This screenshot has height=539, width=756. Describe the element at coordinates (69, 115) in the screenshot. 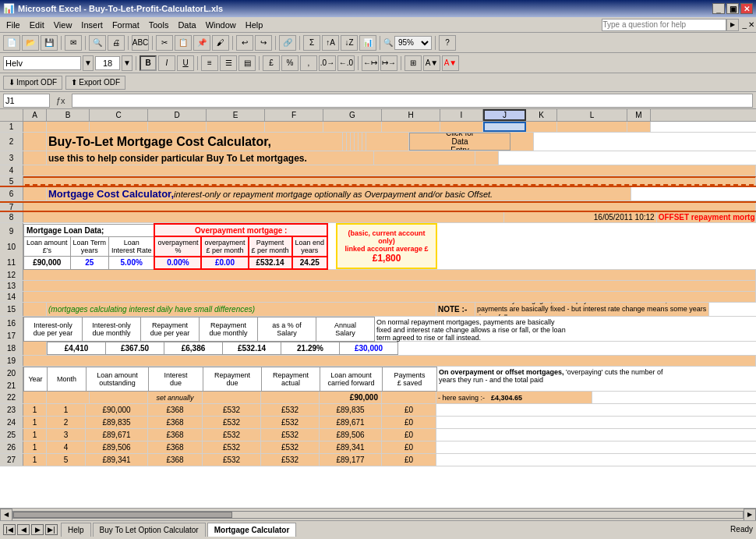

I see `col-header-b: B` at that location.